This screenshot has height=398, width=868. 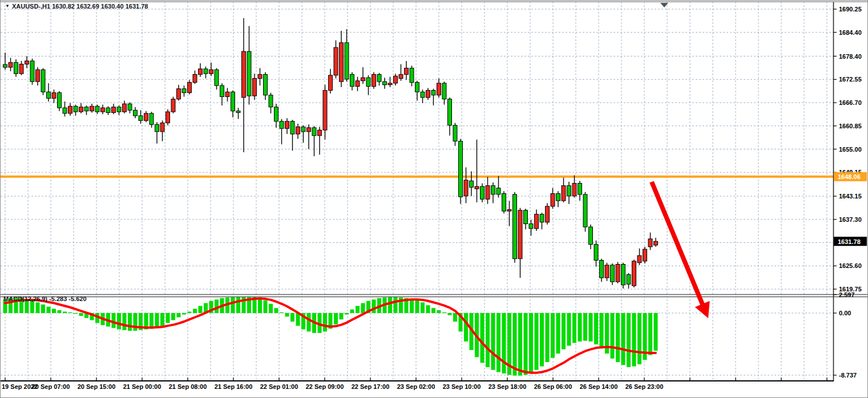 What do you see at coordinates (45, 299) in the screenshot?
I see `macd-indicator-title: MACD(12,26,9) -5.283 -5.620` at bounding box center [45, 299].